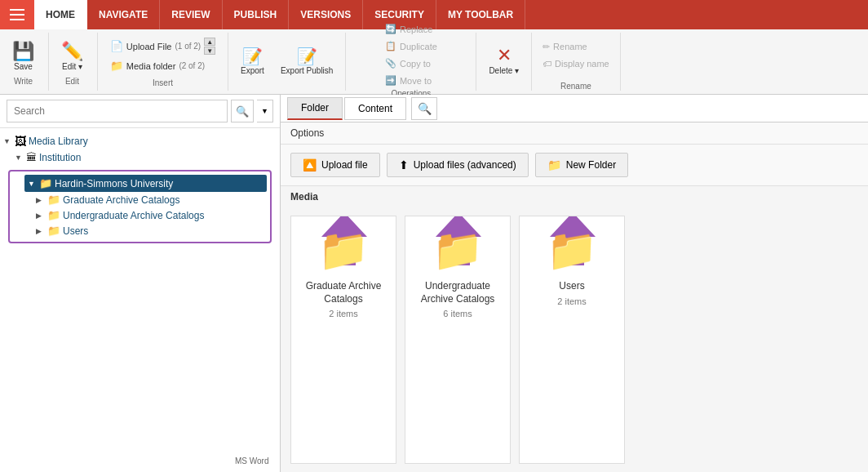 This screenshot has height=472, width=868. Describe the element at coordinates (391, 46) in the screenshot. I see `duplicate-icon: 📋` at that location.